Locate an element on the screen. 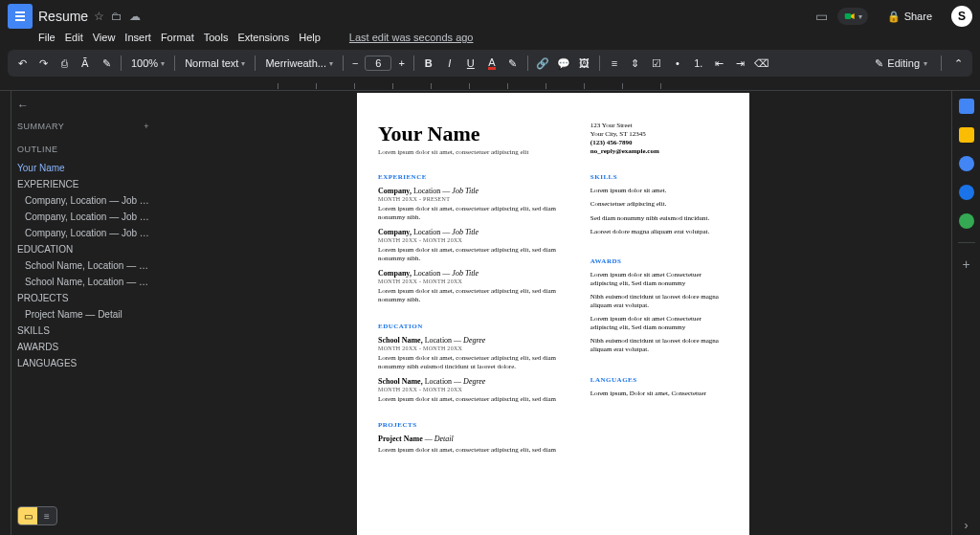 The width and height of the screenshot is (980, 535). tasks-icon is located at coordinates (967, 164).